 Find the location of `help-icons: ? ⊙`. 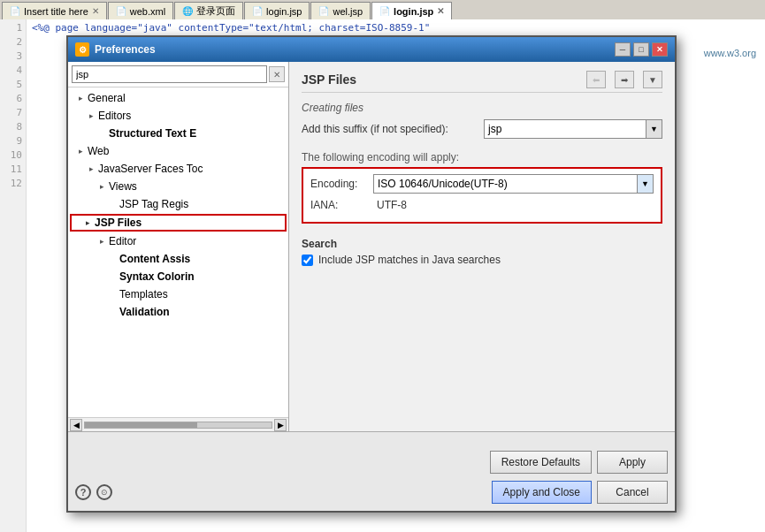

help-icons: ? ⊙ is located at coordinates (94, 492).